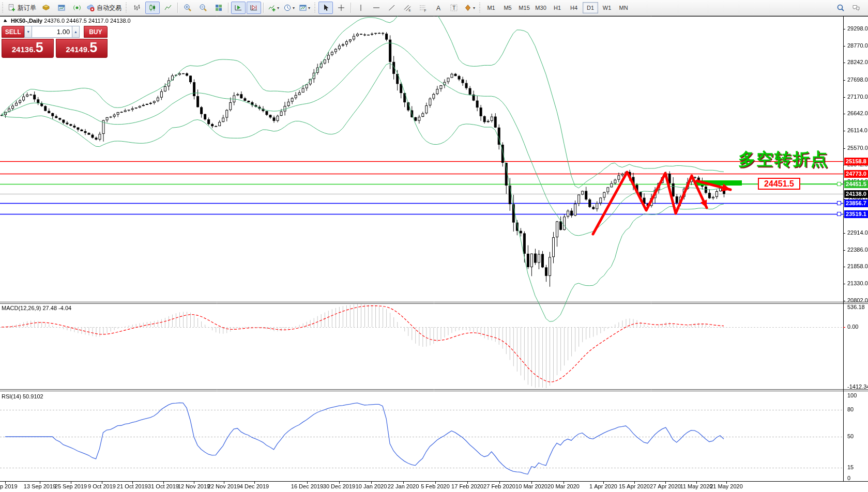 Image resolution: width=868 pixels, height=492 pixels. Describe the element at coordinates (623, 8) in the screenshot. I see `timeframe-mn-button: MN` at that location.